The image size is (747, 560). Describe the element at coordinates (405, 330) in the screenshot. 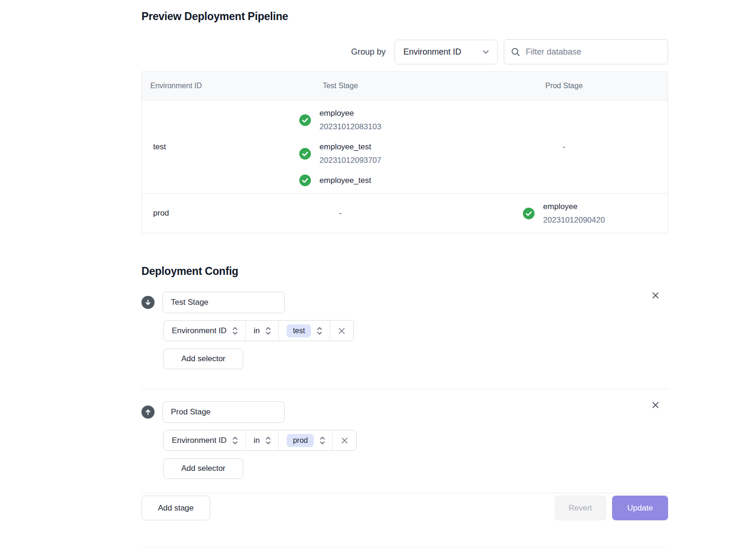

I see `stage-config-test: Environment ID in test` at that location.